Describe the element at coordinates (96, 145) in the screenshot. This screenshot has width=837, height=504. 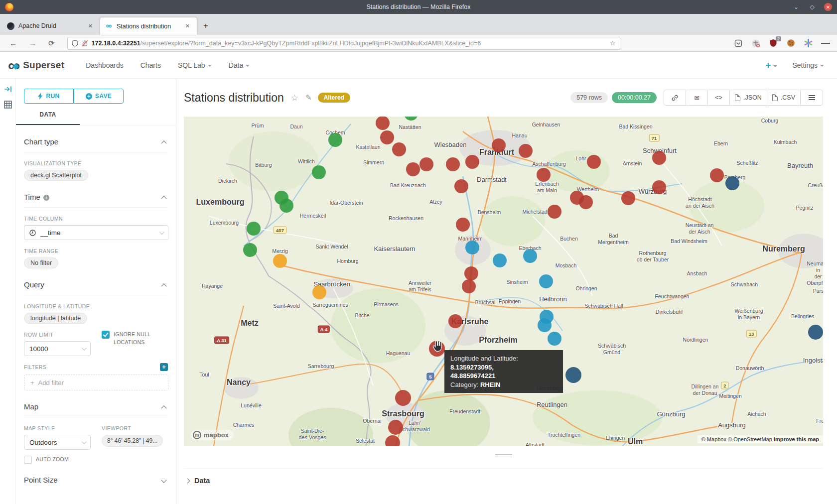
I see `section-header-chart-type: Chart type` at that location.